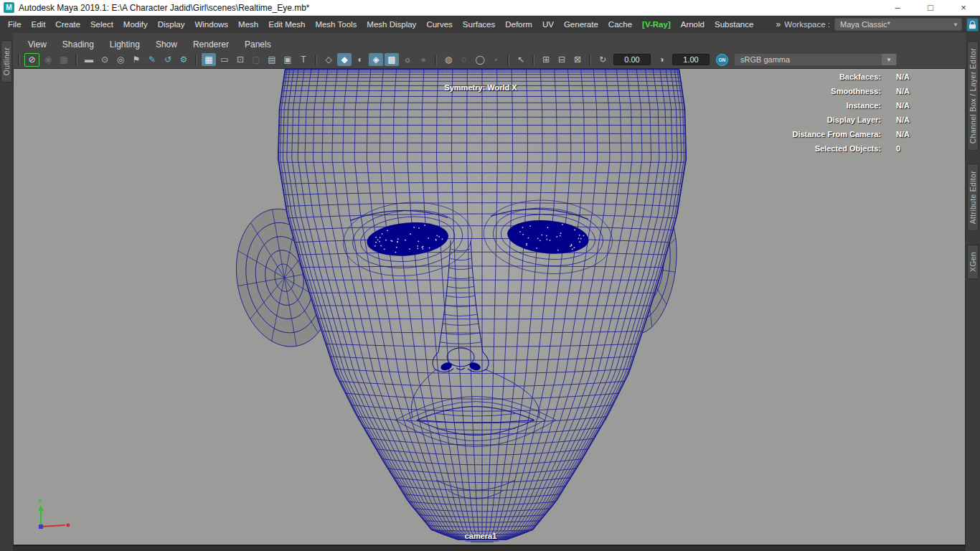 The width and height of the screenshot is (980, 551). I want to click on menu-curves: Curves, so click(439, 24).